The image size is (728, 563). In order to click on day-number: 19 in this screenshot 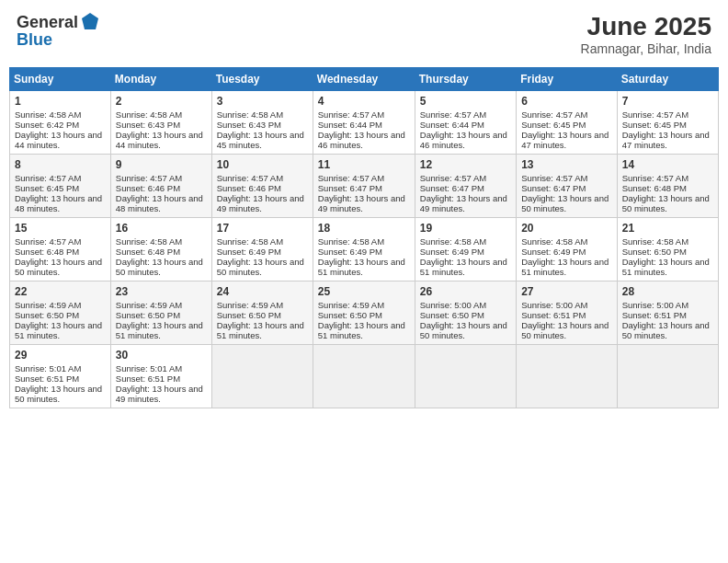, I will do `click(465, 228)`.